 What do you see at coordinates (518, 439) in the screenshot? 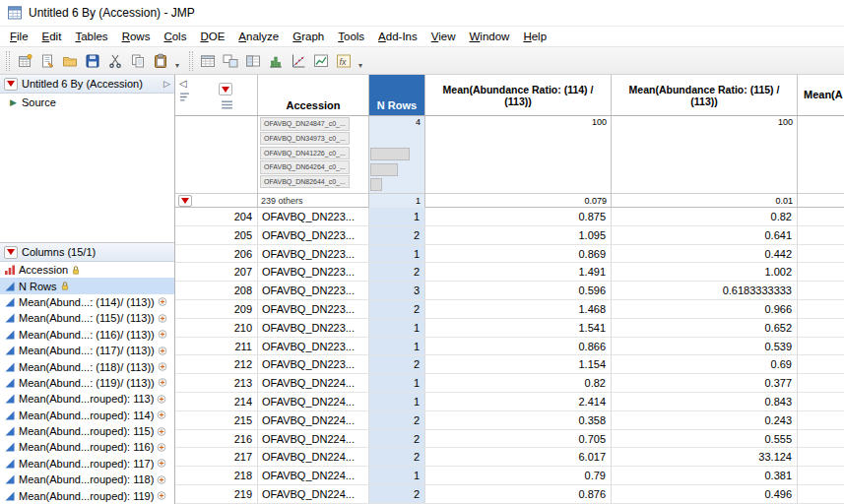
I see `mean-114-cell: 0.705` at bounding box center [518, 439].